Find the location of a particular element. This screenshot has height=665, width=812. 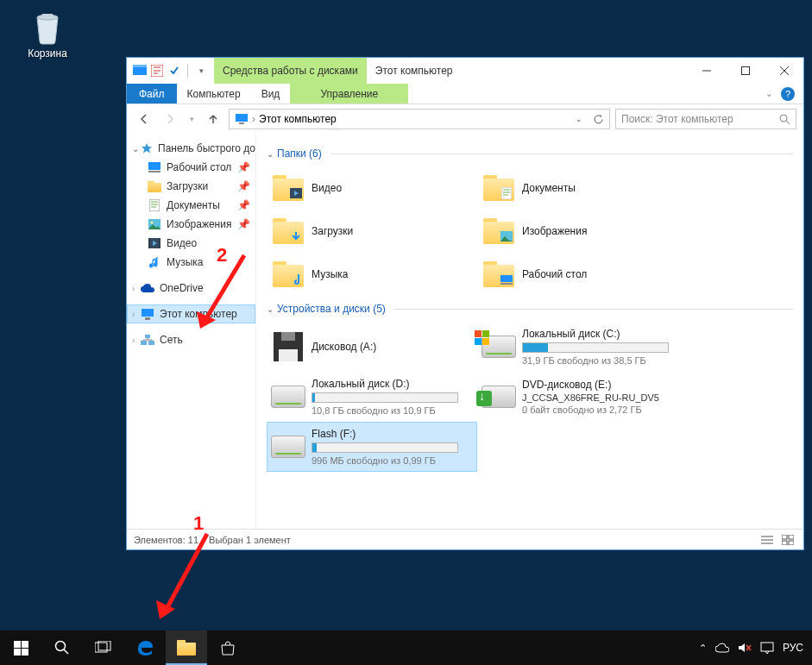

minimize-button is located at coordinates (706, 71).